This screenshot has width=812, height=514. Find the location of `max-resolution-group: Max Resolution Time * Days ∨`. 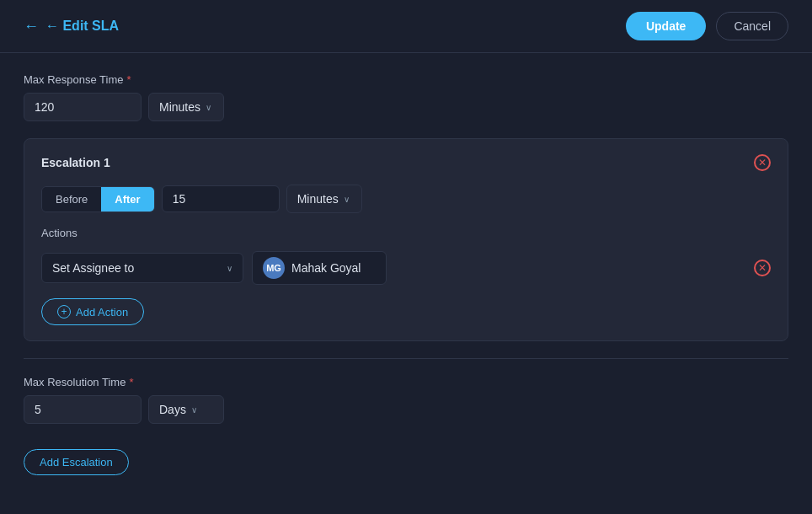

max-resolution-group: Max Resolution Time * Days ∨ is located at coordinates (406, 399).